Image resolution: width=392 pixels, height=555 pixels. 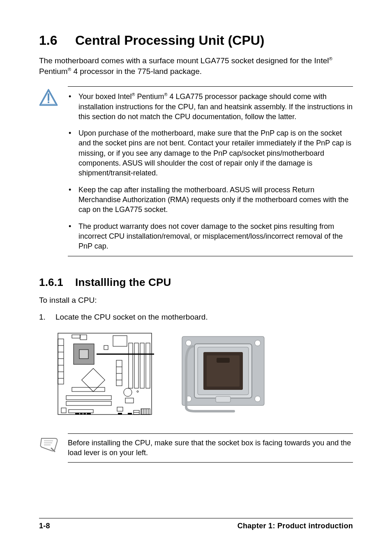 I want to click on warning-item: Your boxed Intel® Pentium® 4 LGA775 proc…, so click(x=216, y=107).